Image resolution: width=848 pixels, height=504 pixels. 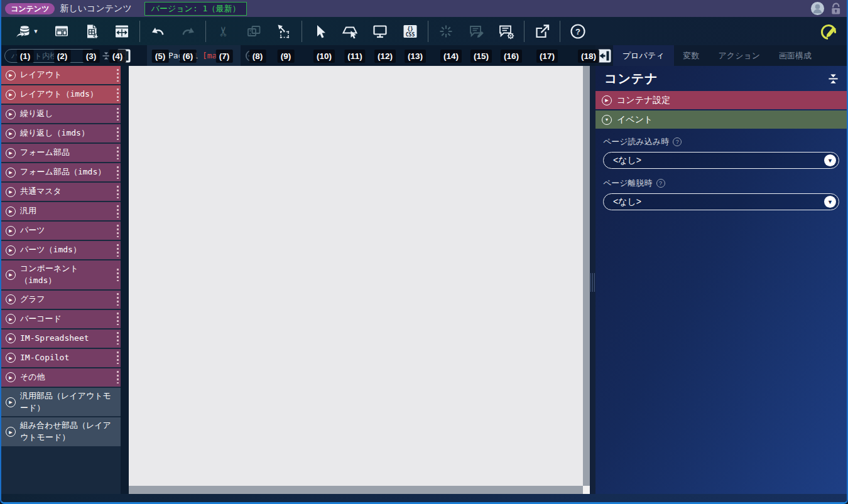 I want to click on annotation-marker: (15), so click(x=481, y=56).